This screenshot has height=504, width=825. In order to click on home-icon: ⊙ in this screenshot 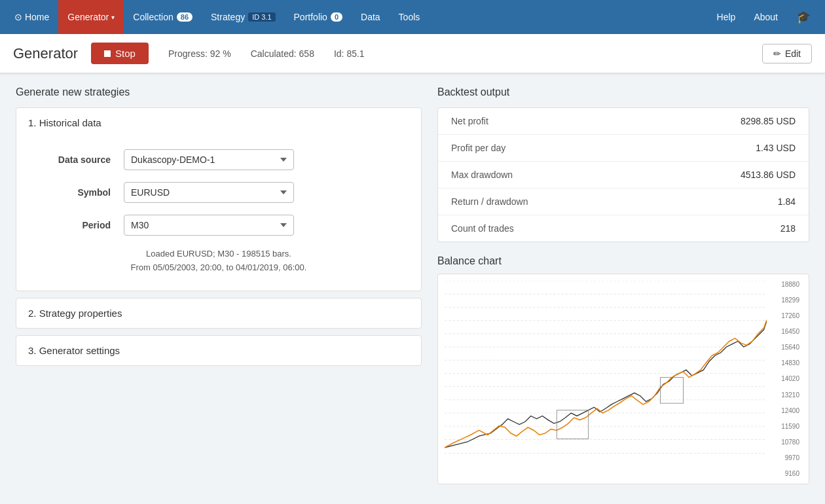, I will do `click(18, 17)`.